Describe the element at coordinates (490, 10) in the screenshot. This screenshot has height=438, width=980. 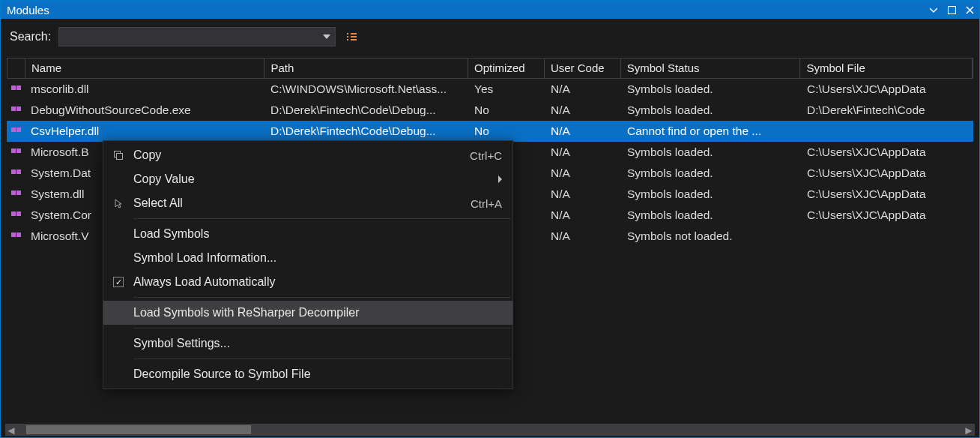
I see `titlebar: Modules` at that location.